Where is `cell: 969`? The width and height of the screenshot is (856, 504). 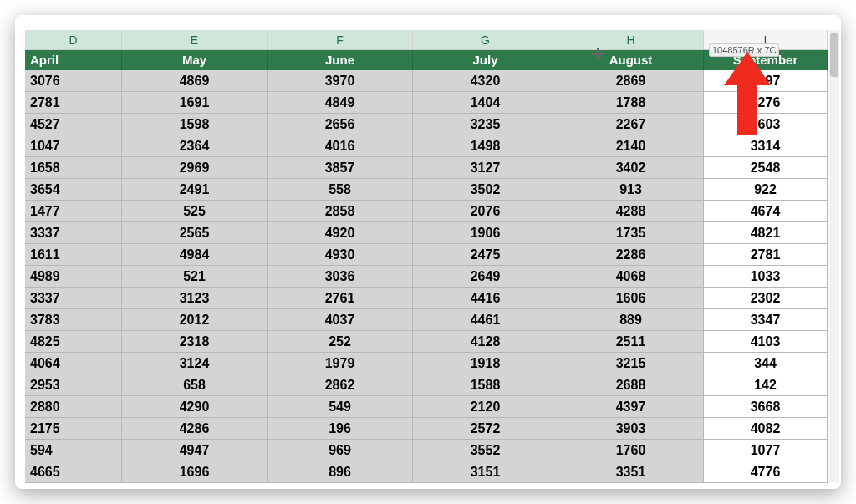
cell: 969 is located at coordinates (340, 451).